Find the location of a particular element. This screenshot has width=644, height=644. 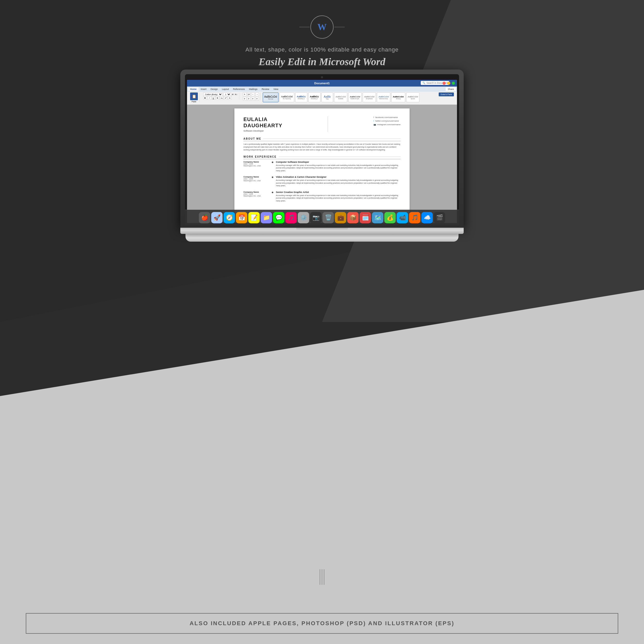

justify-button: ≡ is located at coordinates (257, 99).